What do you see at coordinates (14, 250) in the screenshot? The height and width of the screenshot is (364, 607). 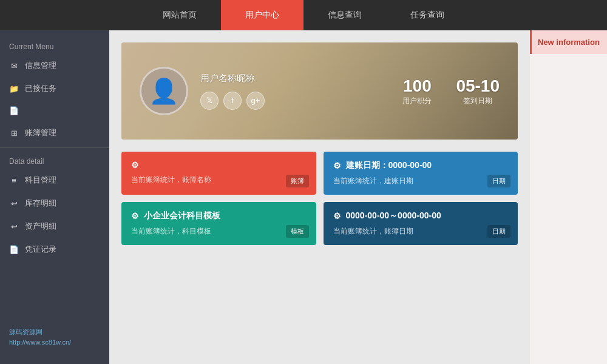 I see `voucher-icon: 📄` at bounding box center [14, 250].